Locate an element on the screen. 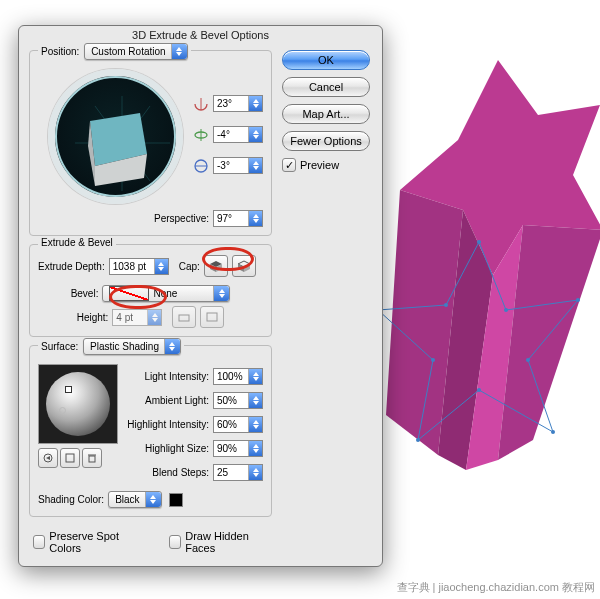 The width and height of the screenshot is (600, 599). cap-label: Cap: is located at coordinates (190, 266).